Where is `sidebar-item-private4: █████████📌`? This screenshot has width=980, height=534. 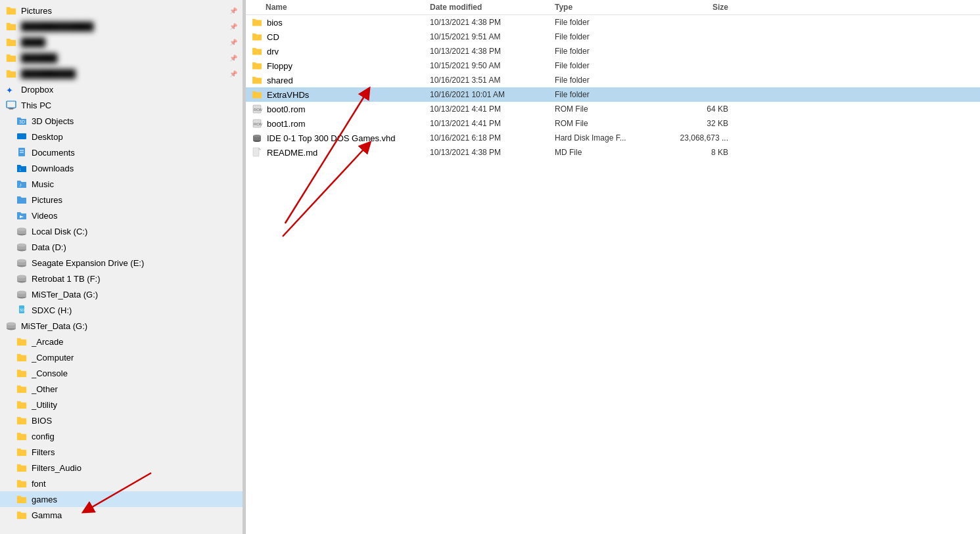 sidebar-item-private4: █████████📌 is located at coordinates (121, 74).